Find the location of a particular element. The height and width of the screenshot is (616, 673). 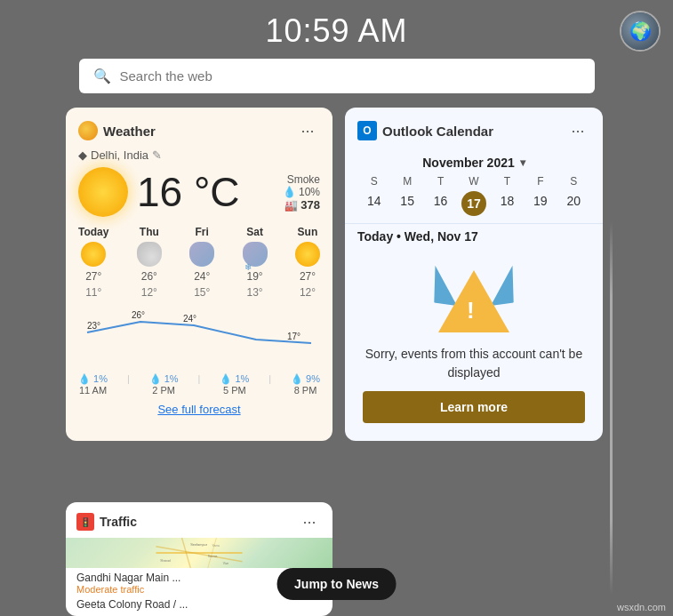

forecast-high-1: 26° is located at coordinates (149, 276).